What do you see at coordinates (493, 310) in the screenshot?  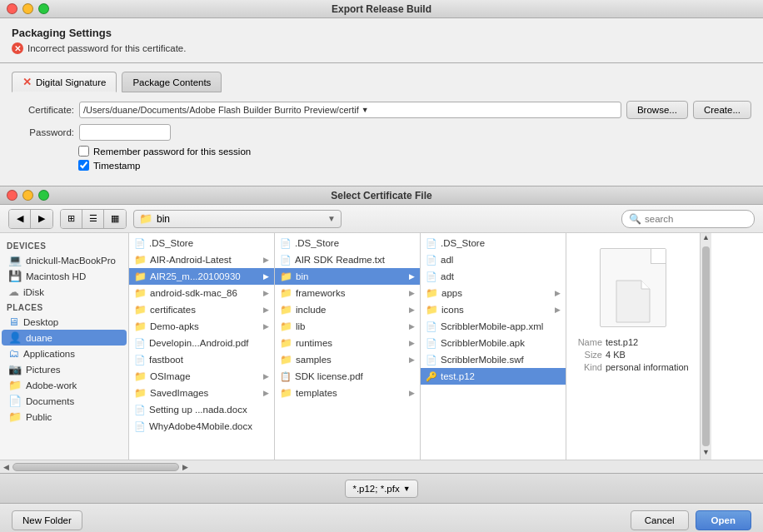 I see `file-item: 📁icons▶` at bounding box center [493, 310].